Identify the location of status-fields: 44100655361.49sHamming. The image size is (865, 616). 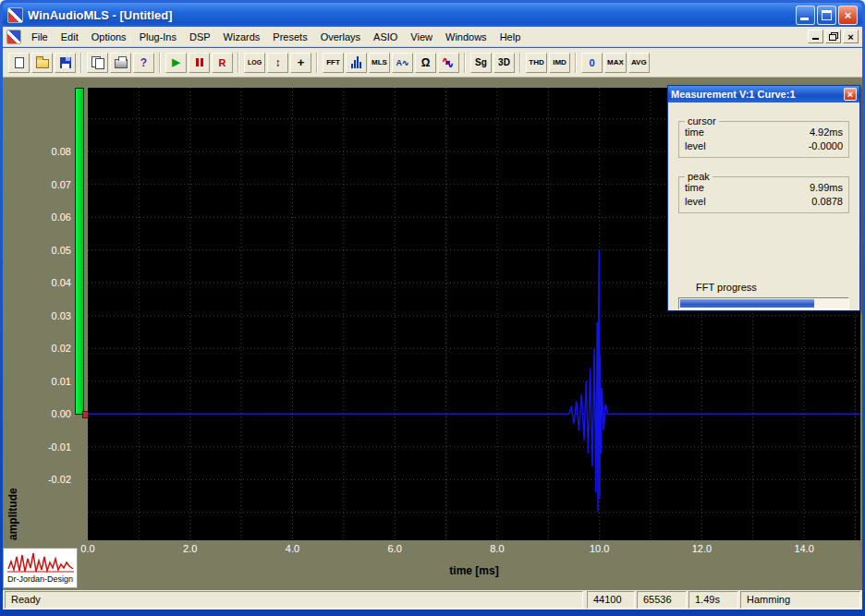
(723, 600).